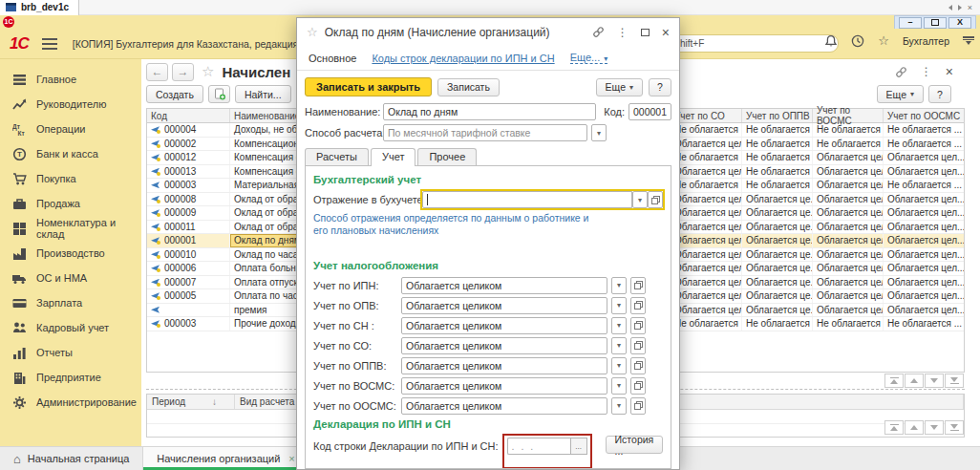  Describe the element at coordinates (71, 79) in the screenshot. I see `sidebar-item-sections: Главное` at that location.